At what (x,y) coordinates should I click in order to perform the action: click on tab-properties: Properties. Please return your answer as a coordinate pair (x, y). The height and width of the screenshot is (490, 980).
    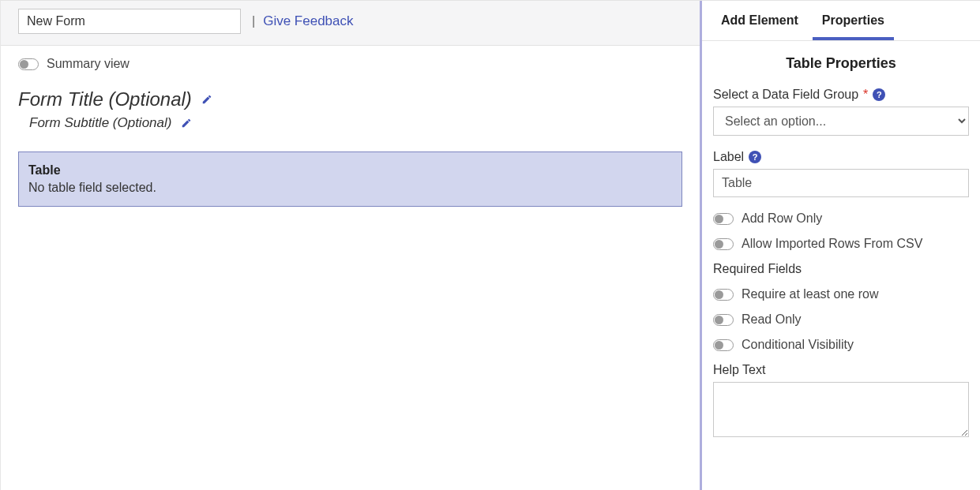
    Looking at the image, I should click on (853, 21).